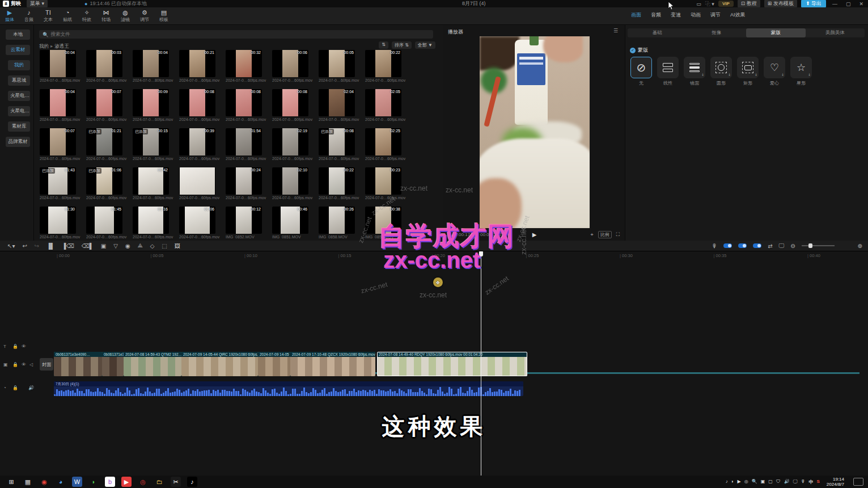  Describe the element at coordinates (68, 246) in the screenshot. I see `delete-left-icon: ▐⌫` at that location.